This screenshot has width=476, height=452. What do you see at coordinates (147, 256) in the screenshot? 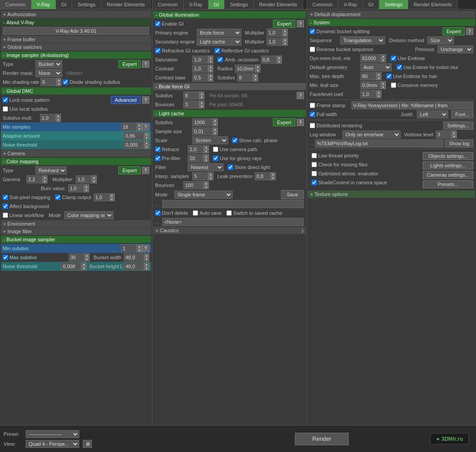
I see `bw-up: ▲` at bounding box center [147, 256].